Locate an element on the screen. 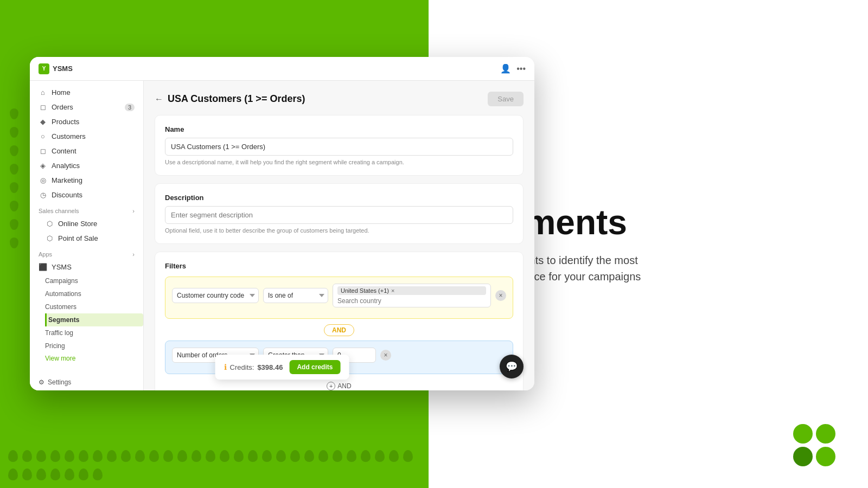 This screenshot has width=868, height=488. profile-icon: 👤 is located at coordinates (506, 68).